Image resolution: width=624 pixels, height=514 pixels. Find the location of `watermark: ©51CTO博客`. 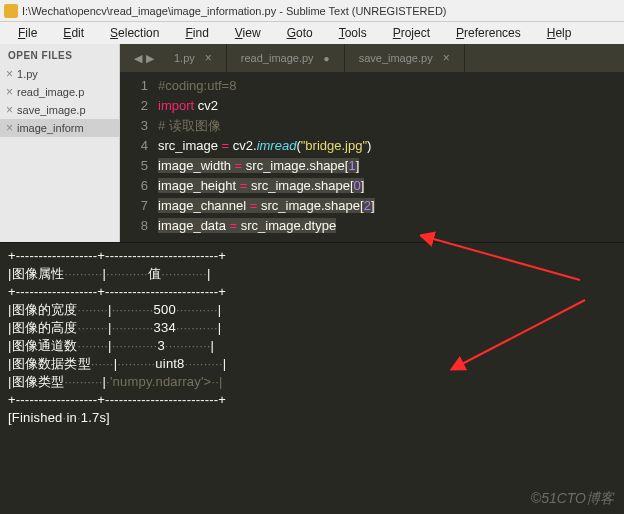

watermark: ©51CTO博客 is located at coordinates (572, 499).